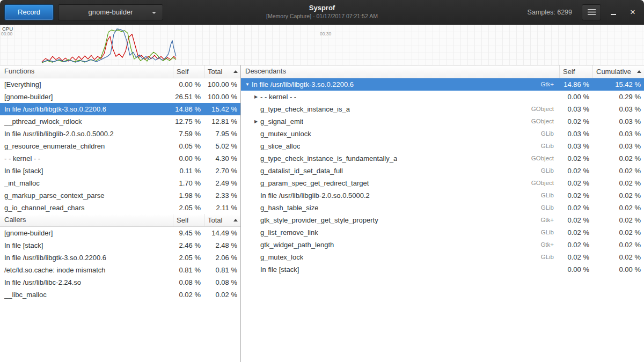 Image resolution: width=644 pixels, height=362 pixels. I want to click on function-name: /etc/ld.so.cache: inode mismatch, so click(86, 270).